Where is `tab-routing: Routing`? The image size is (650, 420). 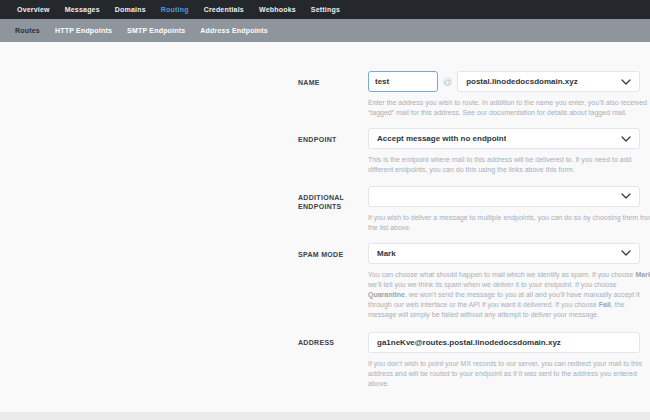 tab-routing: Routing is located at coordinates (175, 10).